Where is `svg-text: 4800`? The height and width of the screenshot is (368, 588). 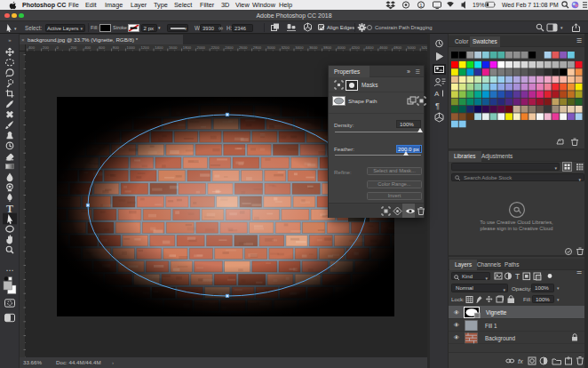 svg-text: 4800 is located at coordinates (398, 48).